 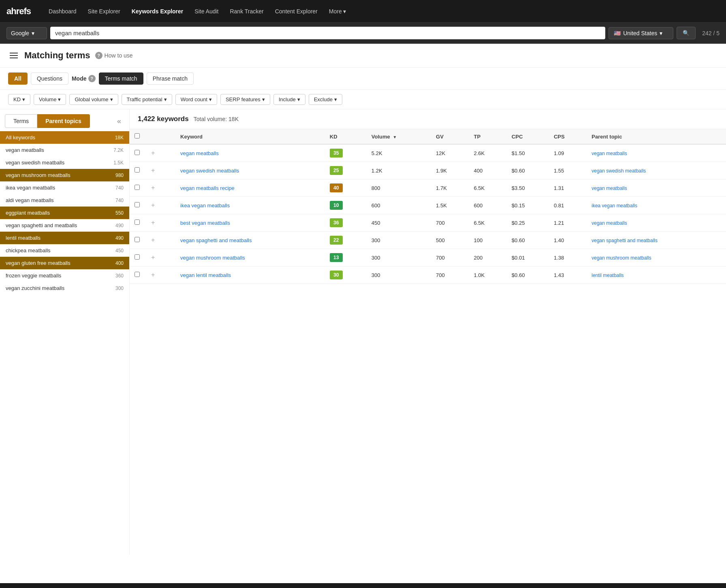 I want to click on sidebar-collapse-button: «, so click(x=119, y=121).